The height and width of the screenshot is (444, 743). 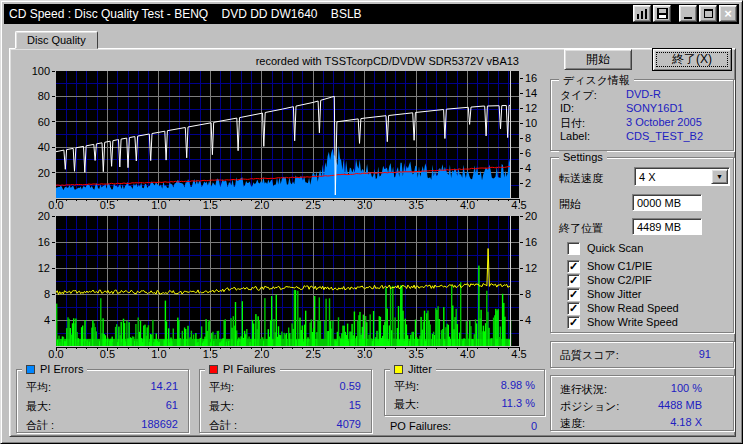 What do you see at coordinates (720, 176) in the screenshot?
I see `dropdown-button: ▼` at bounding box center [720, 176].